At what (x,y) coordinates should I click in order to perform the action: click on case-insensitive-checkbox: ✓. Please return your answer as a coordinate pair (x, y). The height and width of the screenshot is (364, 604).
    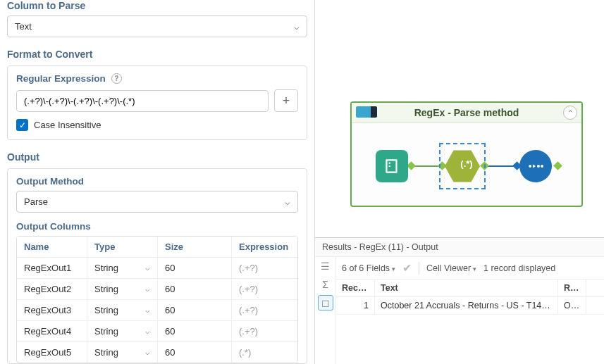
    Looking at the image, I should click on (23, 125).